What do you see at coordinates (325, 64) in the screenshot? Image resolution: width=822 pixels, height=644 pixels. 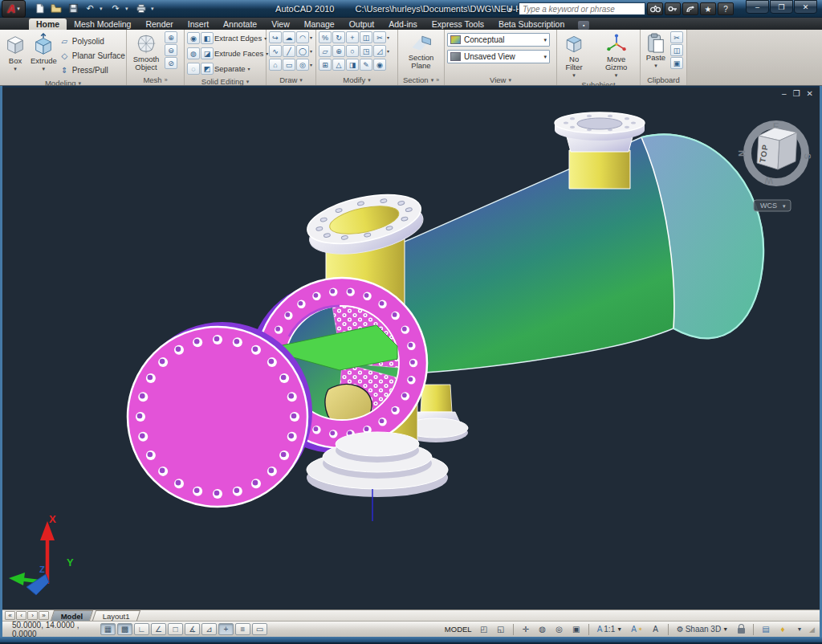 I see `modify-3darray-button: ⊞` at bounding box center [325, 64].